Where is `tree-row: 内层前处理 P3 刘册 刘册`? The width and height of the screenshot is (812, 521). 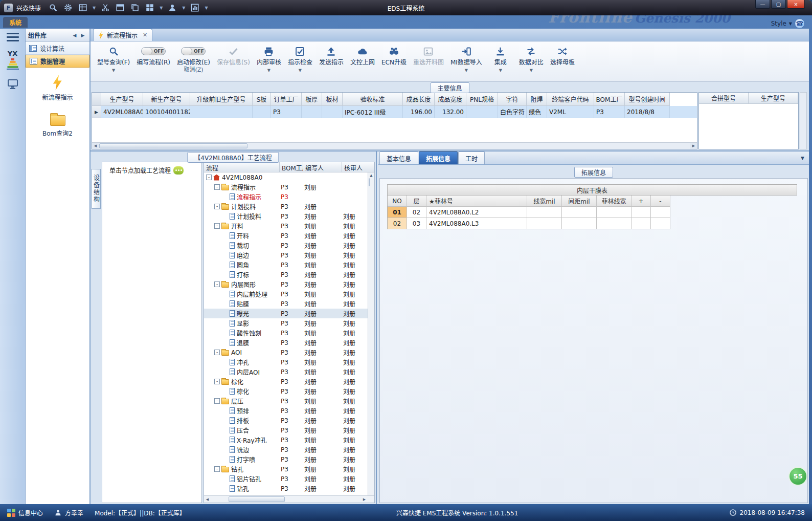 tree-row: 内层前处理 P3 刘册 刘册 is located at coordinates (289, 294).